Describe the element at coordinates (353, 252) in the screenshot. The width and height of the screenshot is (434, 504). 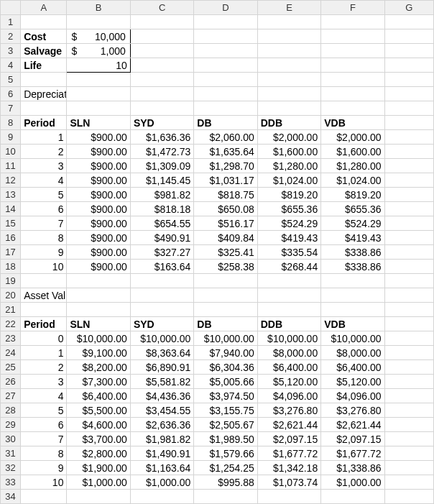
I see `dep-vdb: $338.86` at that location.